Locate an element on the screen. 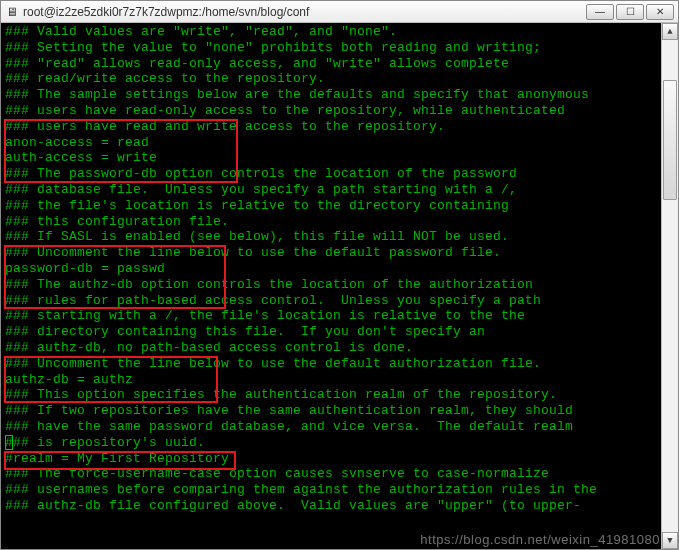 This screenshot has width=679, height=550. scroll-track is located at coordinates (670, 286).